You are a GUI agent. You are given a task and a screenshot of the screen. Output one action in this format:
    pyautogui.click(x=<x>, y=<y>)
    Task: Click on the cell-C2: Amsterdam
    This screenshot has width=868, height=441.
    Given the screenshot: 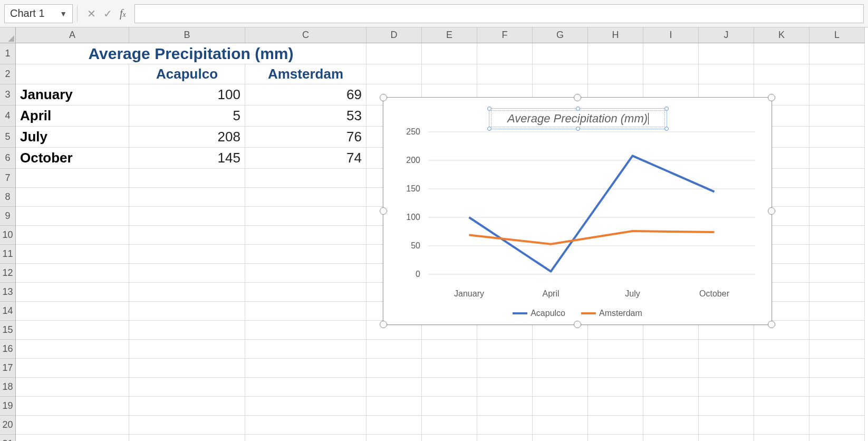 What is the action you would take?
    pyautogui.click(x=306, y=74)
    